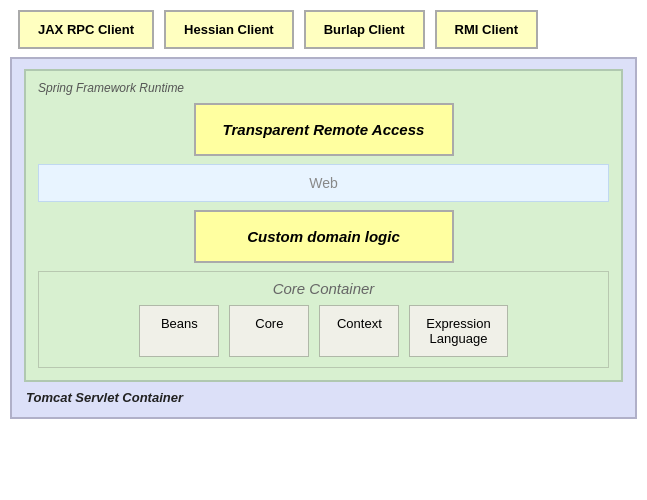 The image size is (647, 500). I want to click on hessian-client-label: Hessian Client, so click(229, 30).